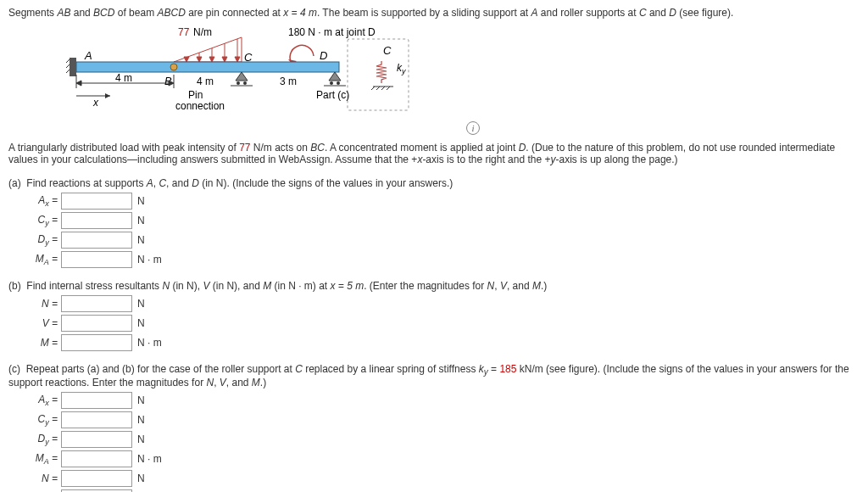  What do you see at coordinates (88, 56) in the screenshot?
I see `svg-text: A` at bounding box center [88, 56].